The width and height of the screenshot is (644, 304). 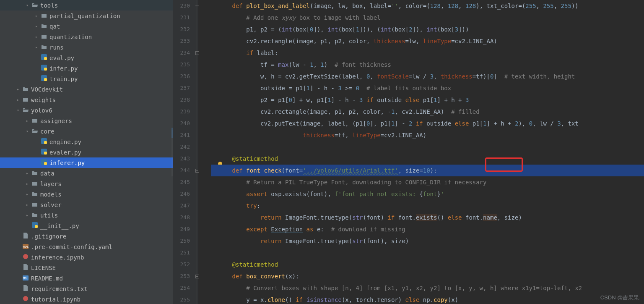 What do you see at coordinates (86, 142) in the screenshot?
I see `tree-item-engine-py: engine.py` at bounding box center [86, 142].